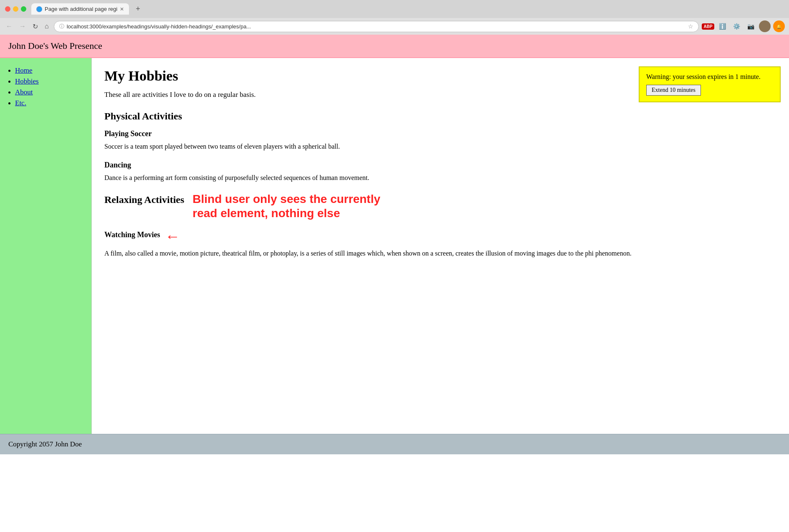 Image resolution: width=789 pixels, height=532 pixels. Describe the element at coordinates (751, 26) in the screenshot. I see `screenshot-button: 📷` at that location.